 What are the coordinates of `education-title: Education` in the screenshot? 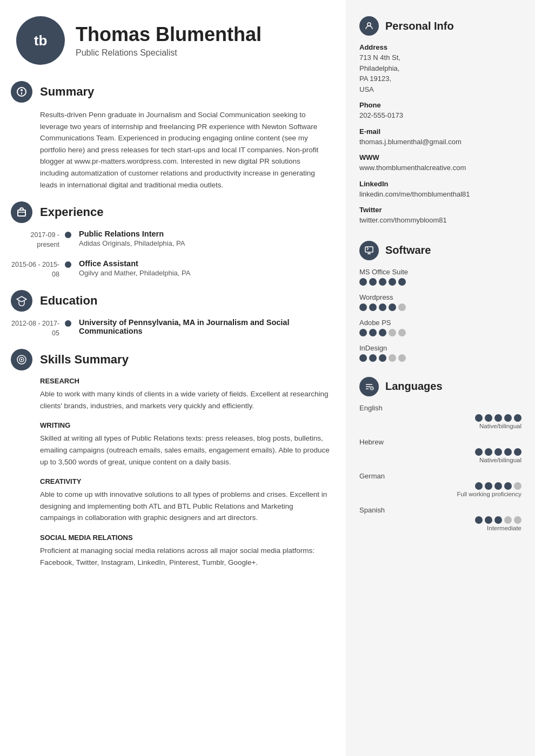 It's located at (69, 301).